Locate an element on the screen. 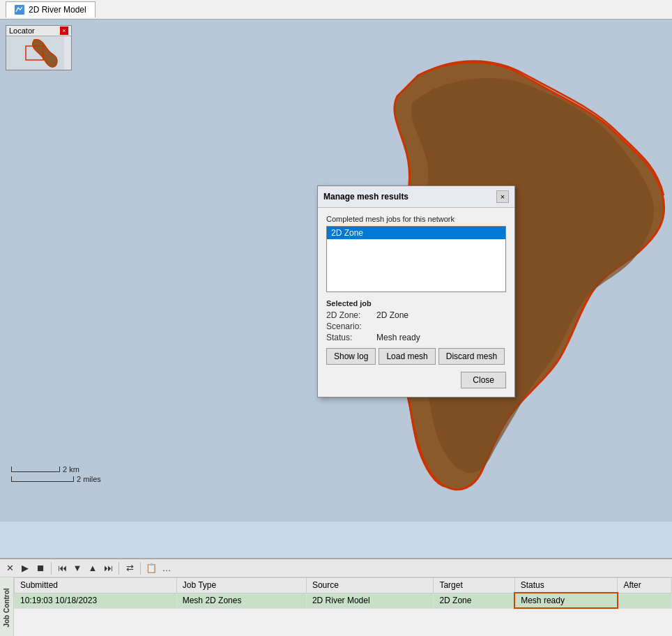 Image resolution: width=672 pixels, height=636 pixels. manage-mesh-dialog: Manage mesh results × Completed mesh job… is located at coordinates (416, 292).